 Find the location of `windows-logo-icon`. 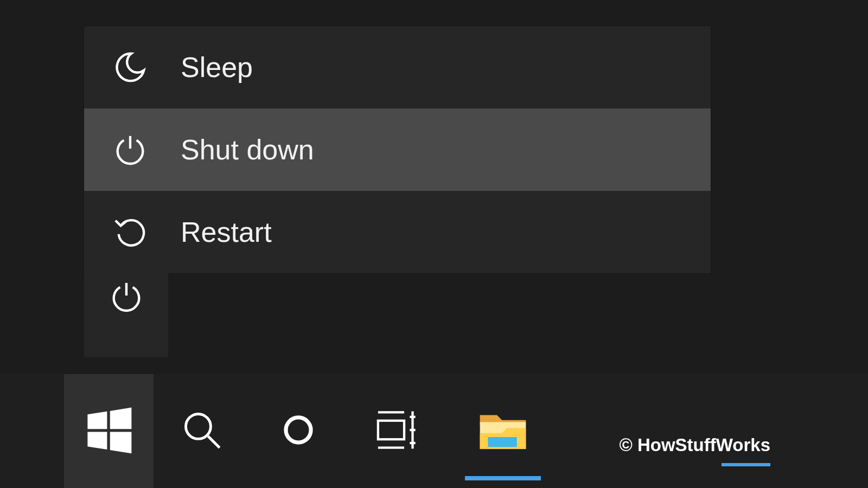

windows-logo-icon is located at coordinates (109, 431).